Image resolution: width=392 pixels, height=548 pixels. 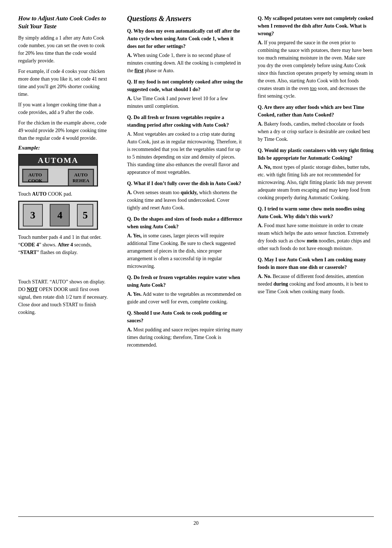 I want to click on q9-question: Q. Are there any other foods which are b…, so click(x=316, y=111).